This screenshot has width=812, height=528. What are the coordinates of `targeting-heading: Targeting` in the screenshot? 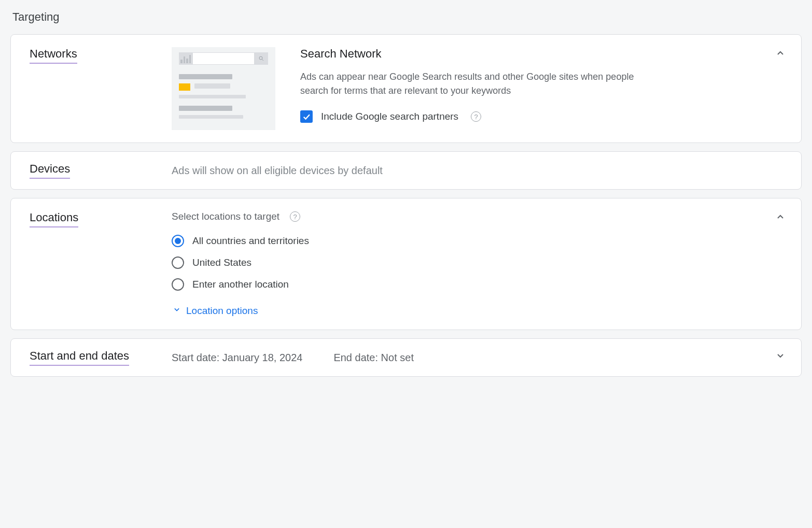 It's located at (407, 17).